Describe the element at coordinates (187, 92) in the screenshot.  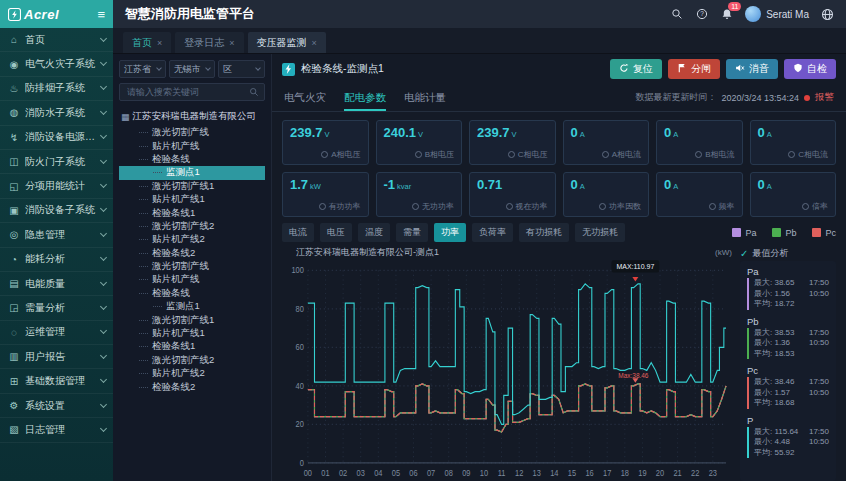
I see `tree-search-input` at that location.